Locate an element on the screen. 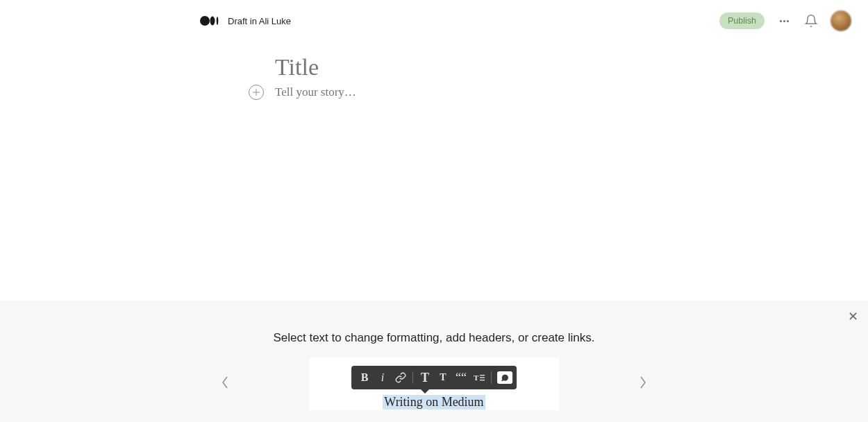 Image resolution: width=868 pixels, height=422 pixels. publish-button: Publish is located at coordinates (742, 21).